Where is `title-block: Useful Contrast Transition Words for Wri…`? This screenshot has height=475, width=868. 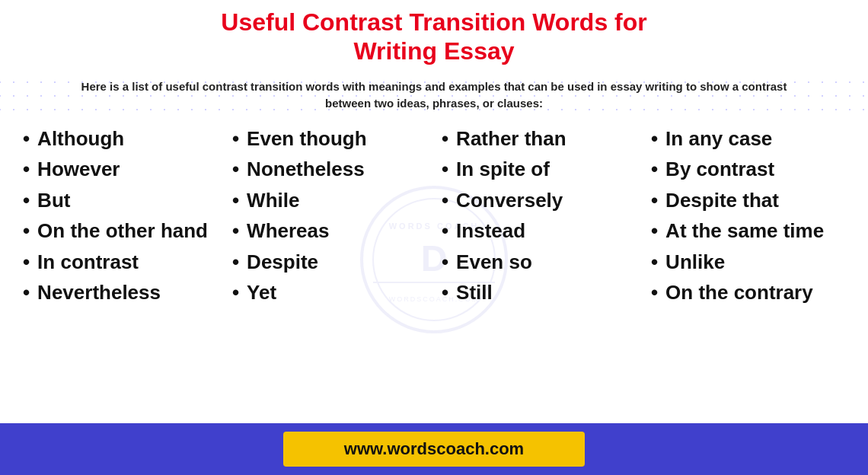
title-block: Useful Contrast Transition Words for Wri… is located at coordinates (434, 35).